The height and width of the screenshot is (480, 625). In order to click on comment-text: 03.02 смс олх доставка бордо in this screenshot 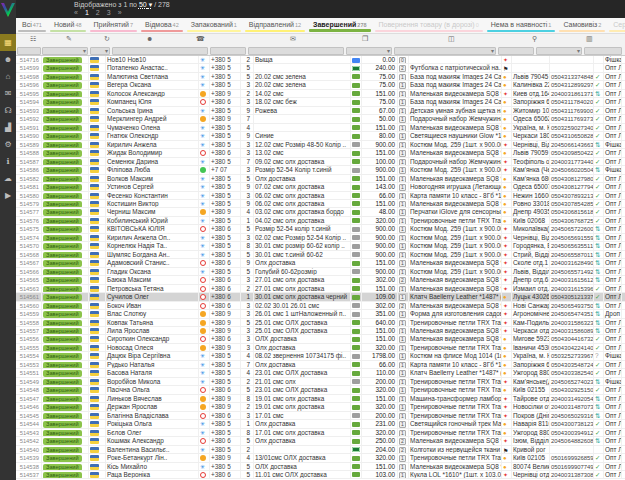, I will do `click(302, 212)`.